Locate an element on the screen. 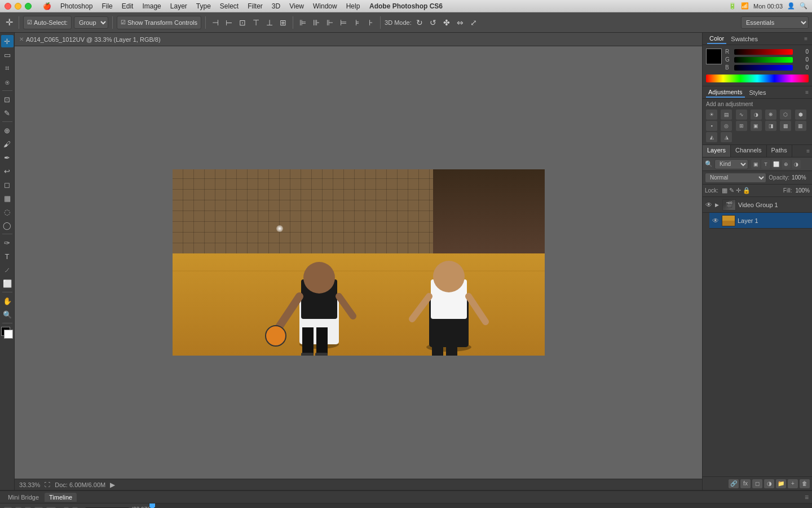 Image resolution: width=812 pixels, height=508 pixels. colorlookup-adj: ▣ is located at coordinates (756, 126).